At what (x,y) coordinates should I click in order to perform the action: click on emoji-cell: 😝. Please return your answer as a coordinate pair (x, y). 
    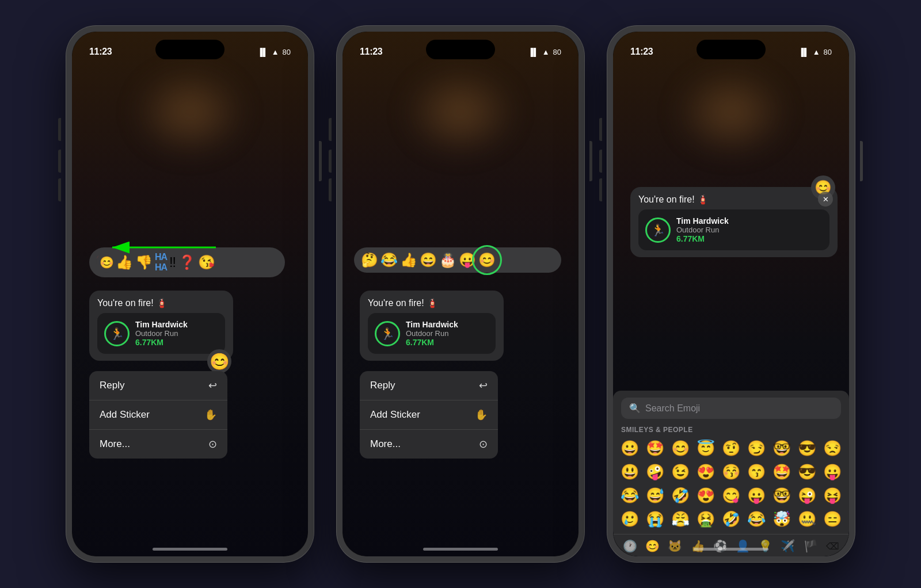
    Looking at the image, I should click on (832, 496).